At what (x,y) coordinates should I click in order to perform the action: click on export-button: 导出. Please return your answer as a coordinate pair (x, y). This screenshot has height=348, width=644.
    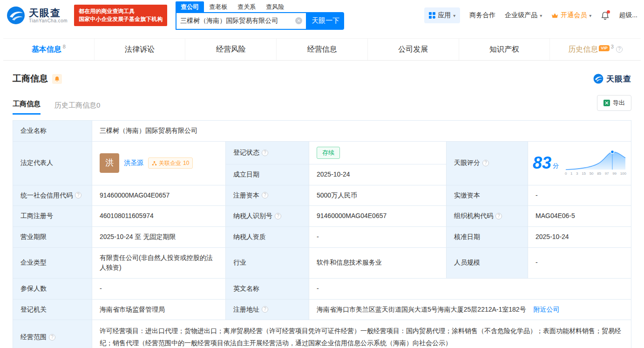
    Looking at the image, I should click on (614, 103).